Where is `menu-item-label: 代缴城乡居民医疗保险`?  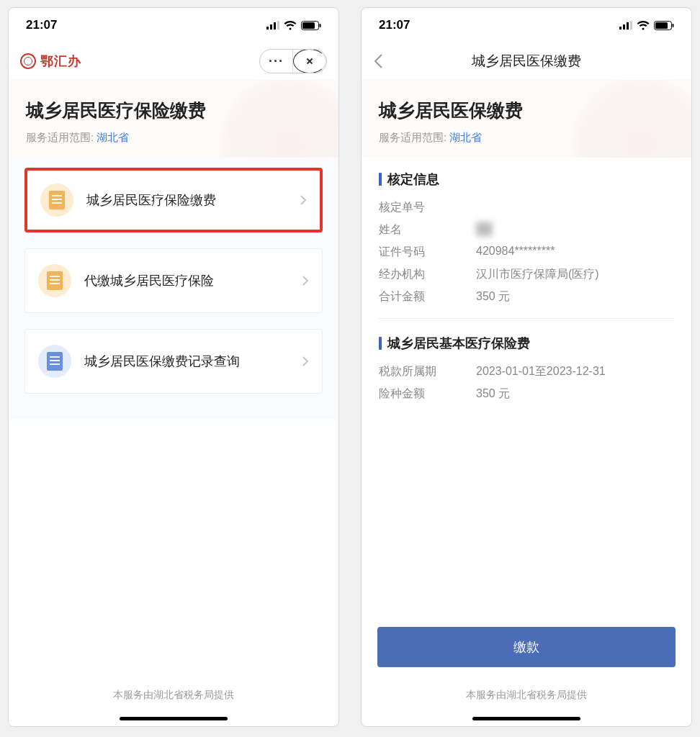 menu-item-label: 代缴城乡居民医疗保险 is located at coordinates (187, 281).